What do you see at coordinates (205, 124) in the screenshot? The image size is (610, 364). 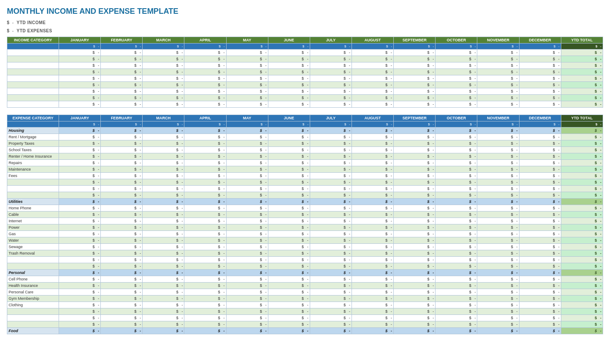 I see `exp-apr-total: $ -` at bounding box center [205, 124].